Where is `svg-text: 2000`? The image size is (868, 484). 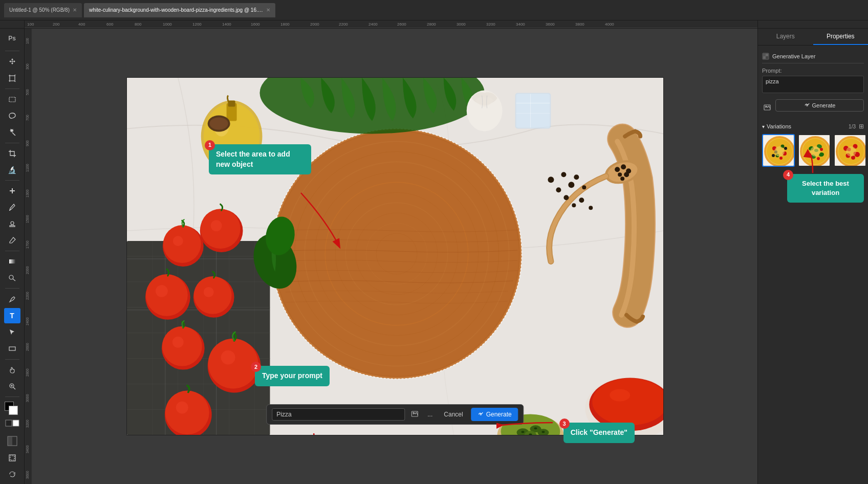 svg-text: 2000 is located at coordinates (28, 270).